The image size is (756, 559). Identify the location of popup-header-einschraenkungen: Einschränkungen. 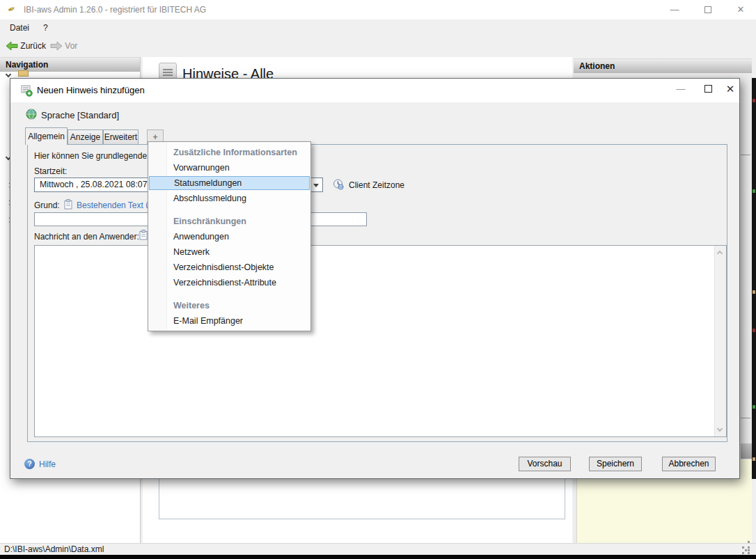
(230, 221).